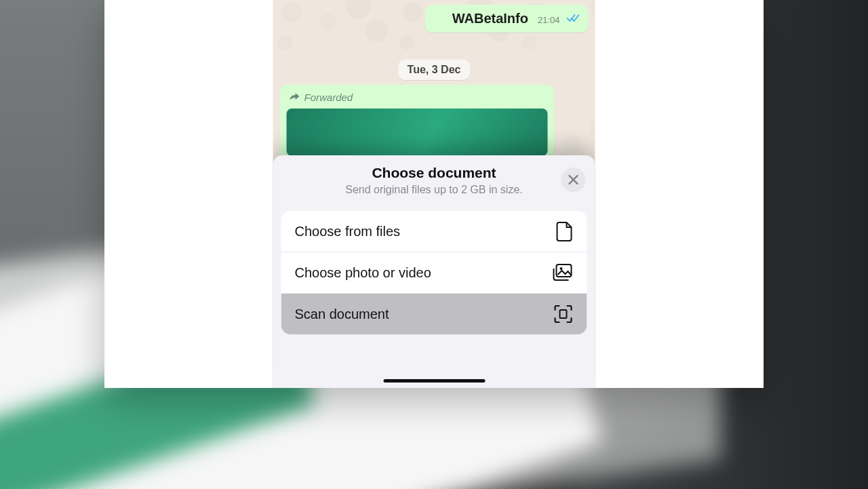  I want to click on date-separator: Tue, 3 Dec, so click(434, 70).